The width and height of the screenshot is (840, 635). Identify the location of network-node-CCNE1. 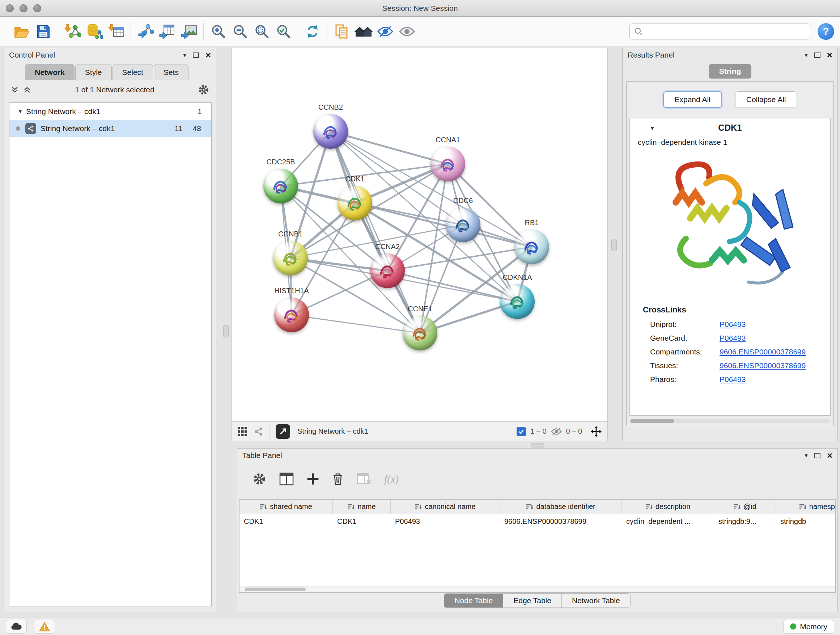
(420, 333).